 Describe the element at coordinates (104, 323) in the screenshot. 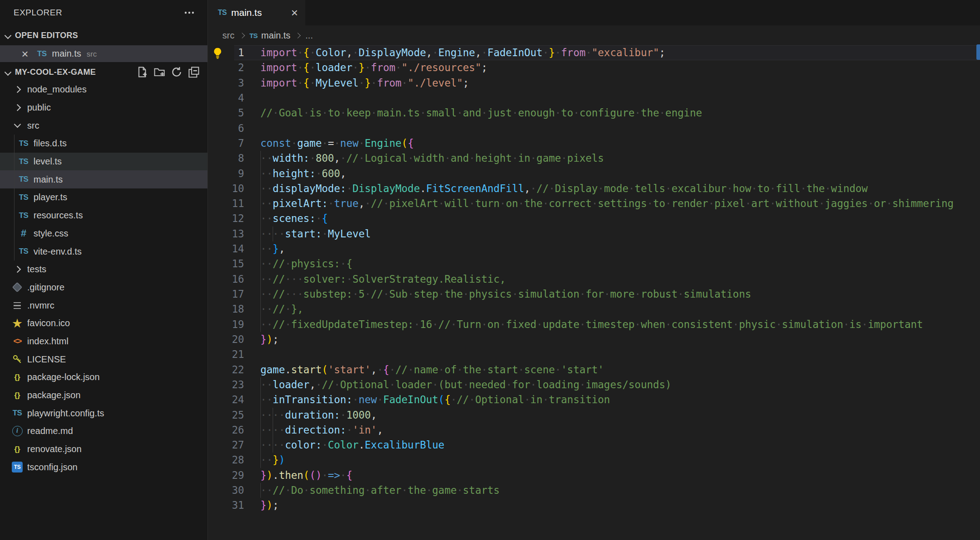

I see `tree-item-favicon.ico: ★favicon.ico` at that location.